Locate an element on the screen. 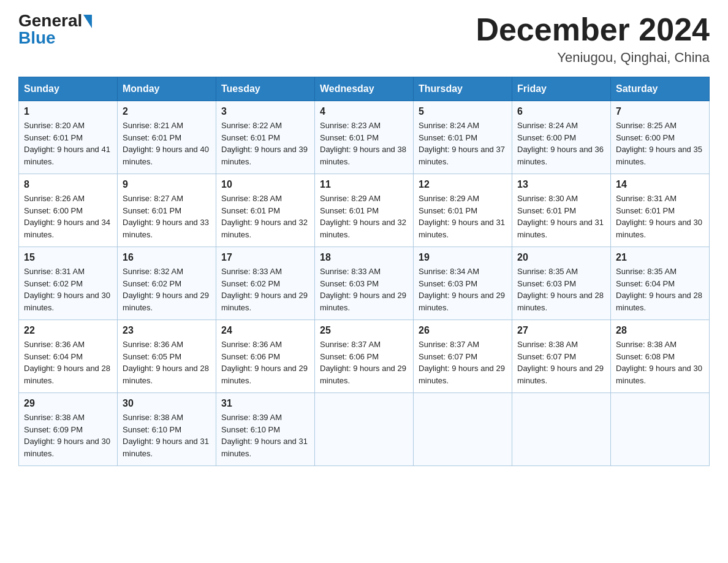  day-number: 19 is located at coordinates (463, 258).